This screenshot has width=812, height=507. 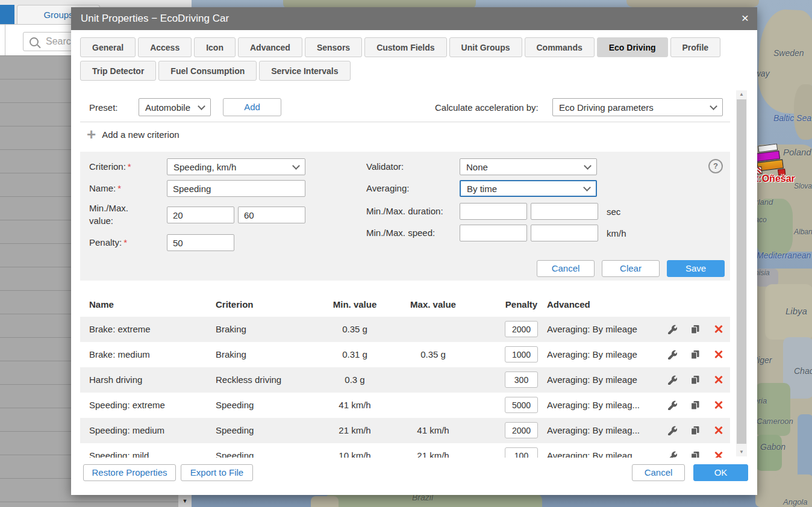 What do you see at coordinates (355, 405) in the screenshot?
I see `row-min: 41 km/h` at bounding box center [355, 405].